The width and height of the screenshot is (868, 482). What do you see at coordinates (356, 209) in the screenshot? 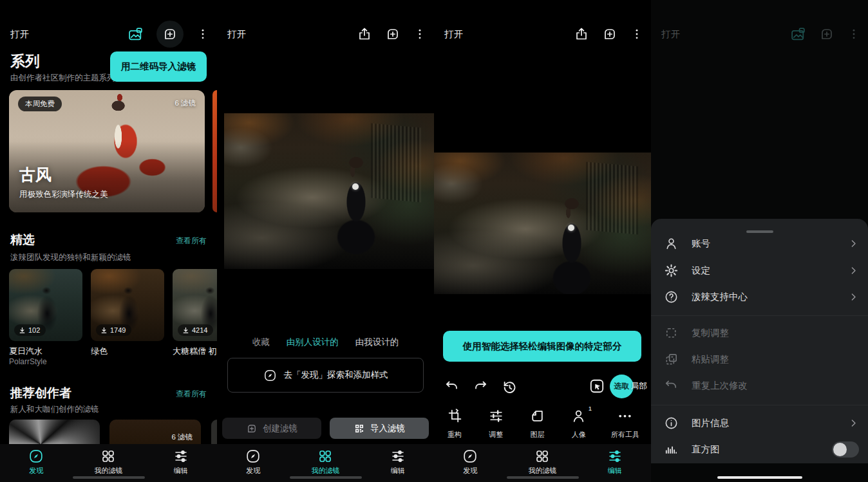
I see `photo-subject` at bounding box center [356, 209].